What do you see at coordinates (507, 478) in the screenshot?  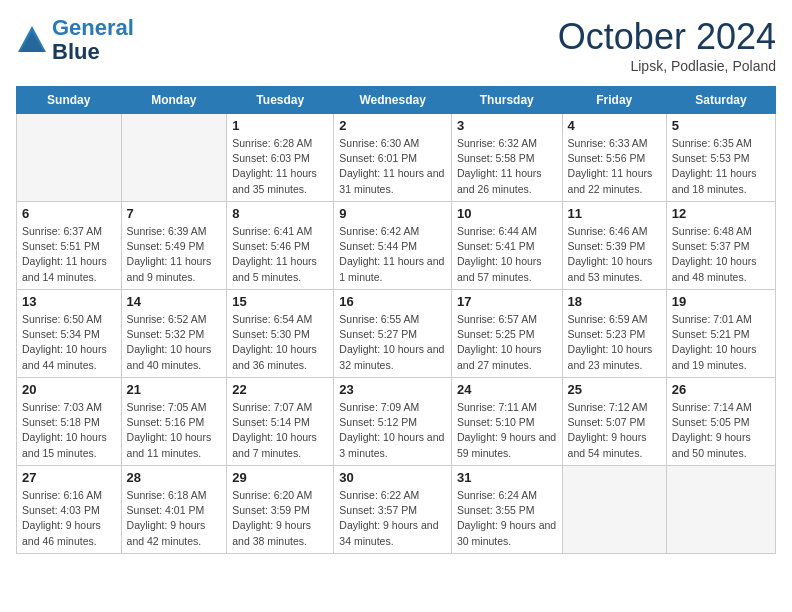 I see `day-number: 31` at bounding box center [507, 478].